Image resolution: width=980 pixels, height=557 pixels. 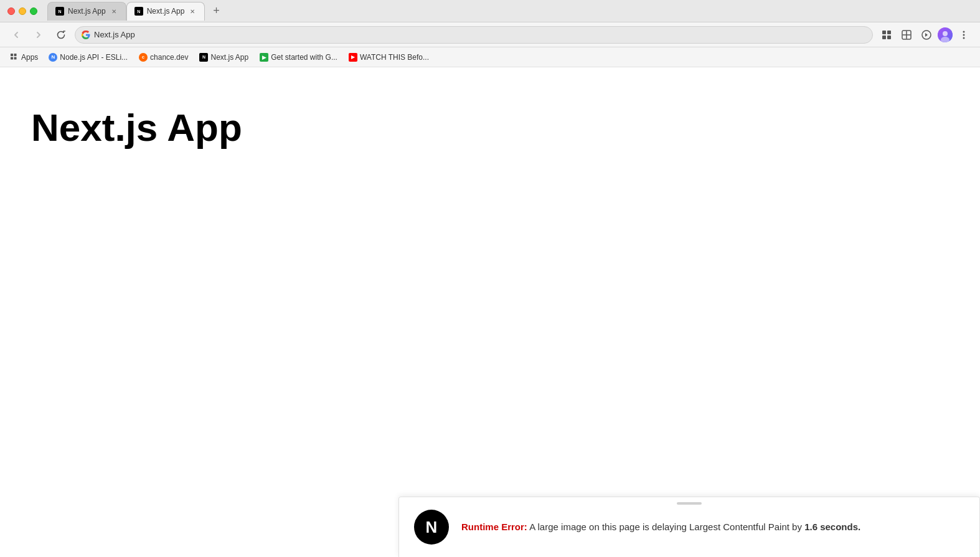 What do you see at coordinates (689, 527) in the screenshot?
I see `error-overlay: N Runtime Error: A large image on this p…` at bounding box center [689, 527].